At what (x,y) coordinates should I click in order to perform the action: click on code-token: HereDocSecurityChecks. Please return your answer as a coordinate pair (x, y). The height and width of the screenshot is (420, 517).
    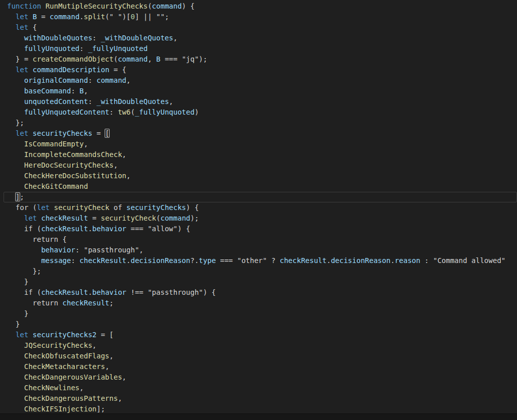
    Looking at the image, I should click on (69, 165).